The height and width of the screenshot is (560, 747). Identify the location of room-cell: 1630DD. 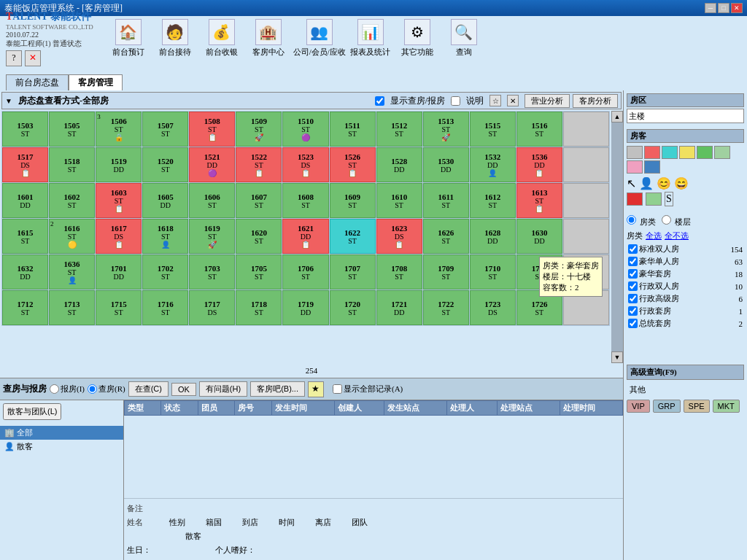
(540, 236).